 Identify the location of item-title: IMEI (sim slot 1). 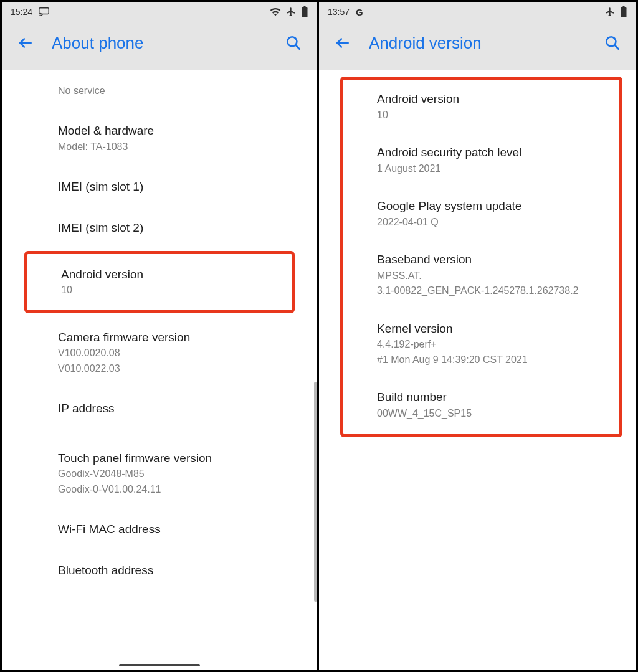
(179, 187).